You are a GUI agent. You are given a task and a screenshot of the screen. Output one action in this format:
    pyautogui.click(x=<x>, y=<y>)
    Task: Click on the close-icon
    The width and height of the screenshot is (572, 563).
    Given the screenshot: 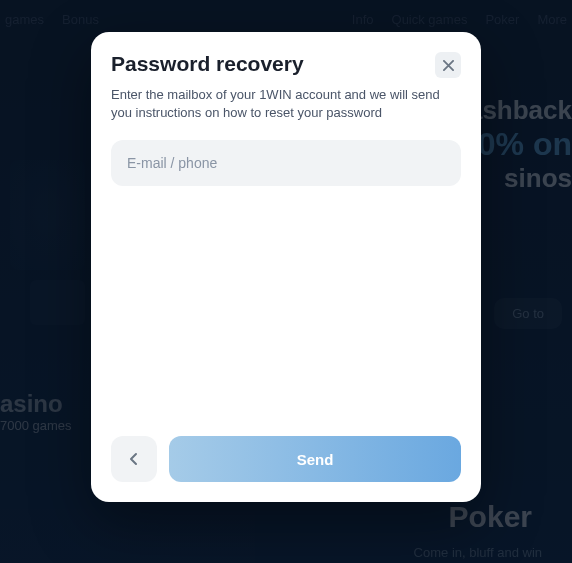 What is the action you would take?
    pyautogui.click(x=448, y=66)
    